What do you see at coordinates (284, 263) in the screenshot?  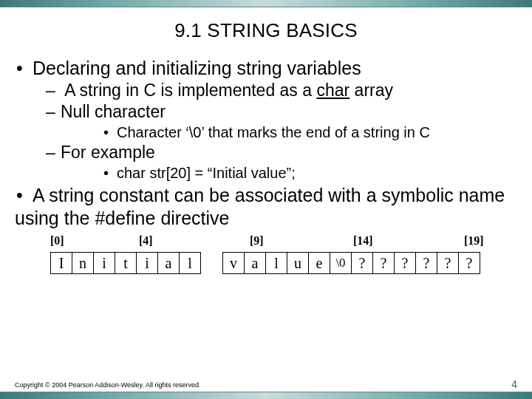 I see `char-array-diagram: I n i t i a l v a l u e \0 ? ? ? ? ? ?` at bounding box center [284, 263].